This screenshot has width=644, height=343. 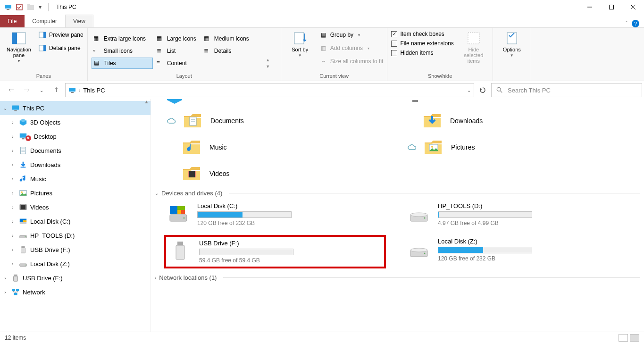 What do you see at coordinates (567, 90) in the screenshot?
I see `search-input: Search This PC` at bounding box center [567, 90].